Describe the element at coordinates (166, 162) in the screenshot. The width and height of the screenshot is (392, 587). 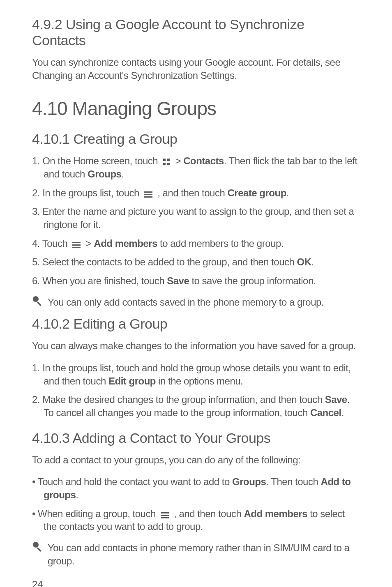
I see `apps-grid-icon` at that location.